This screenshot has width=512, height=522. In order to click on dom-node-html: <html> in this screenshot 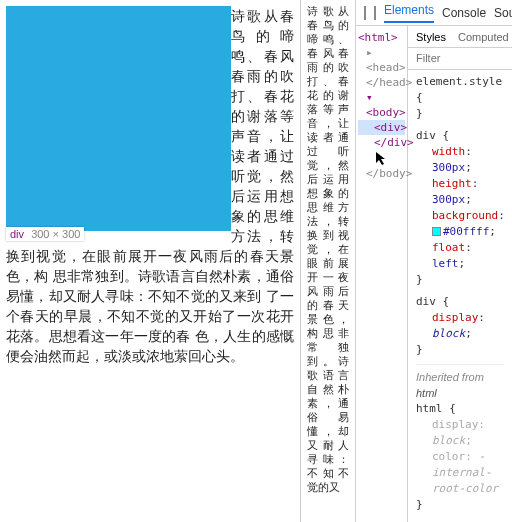, I will do `click(382, 38)`.